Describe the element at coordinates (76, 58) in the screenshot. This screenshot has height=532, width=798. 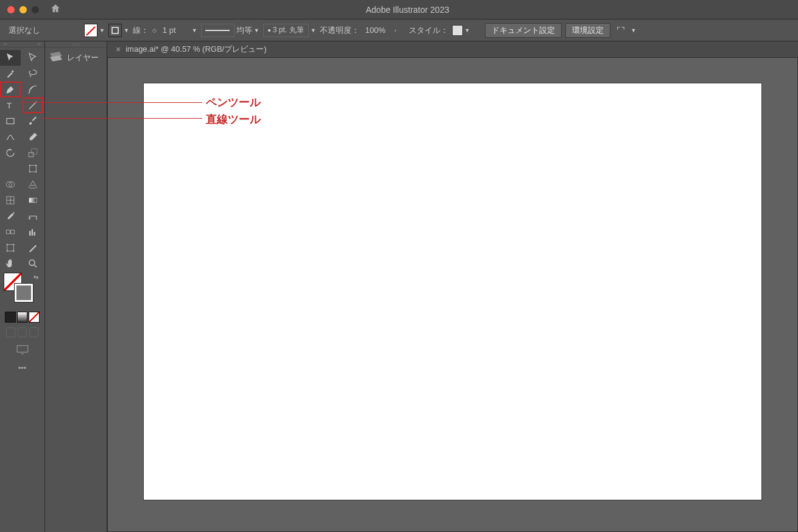
I see `layers-panel-tab: レイヤー` at that location.